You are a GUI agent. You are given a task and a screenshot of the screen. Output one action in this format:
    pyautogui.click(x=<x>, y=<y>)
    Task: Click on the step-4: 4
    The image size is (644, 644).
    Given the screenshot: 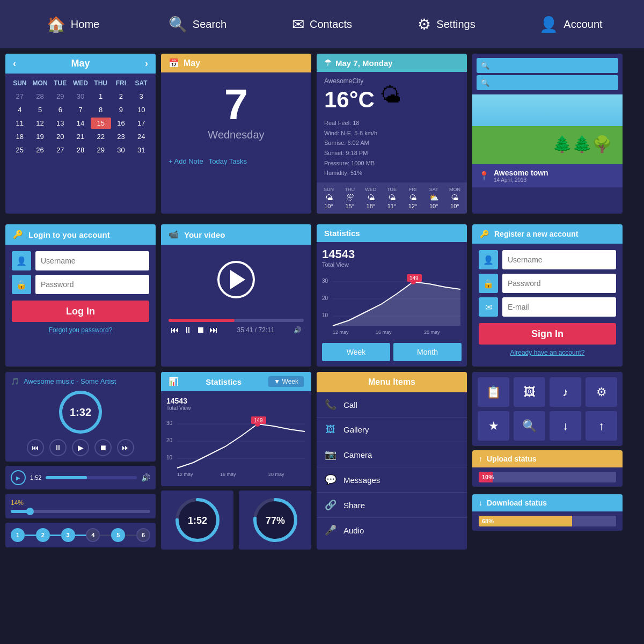 What is the action you would take?
    pyautogui.click(x=93, y=535)
    